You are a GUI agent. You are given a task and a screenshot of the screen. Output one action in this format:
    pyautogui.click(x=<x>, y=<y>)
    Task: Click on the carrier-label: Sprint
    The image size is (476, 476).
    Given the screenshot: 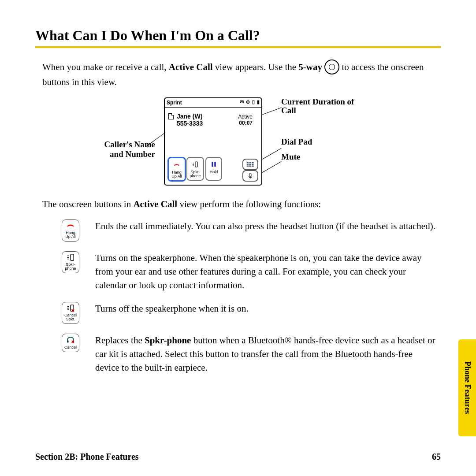 What is the action you would take?
    pyautogui.click(x=175, y=103)
    